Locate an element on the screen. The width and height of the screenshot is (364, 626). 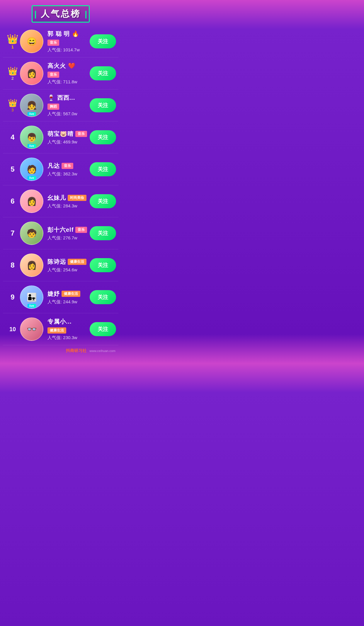
list-item: 7 🧒 彭十六elf 音乐 人气值: 276.7w 关注 is located at coordinates (61, 234).